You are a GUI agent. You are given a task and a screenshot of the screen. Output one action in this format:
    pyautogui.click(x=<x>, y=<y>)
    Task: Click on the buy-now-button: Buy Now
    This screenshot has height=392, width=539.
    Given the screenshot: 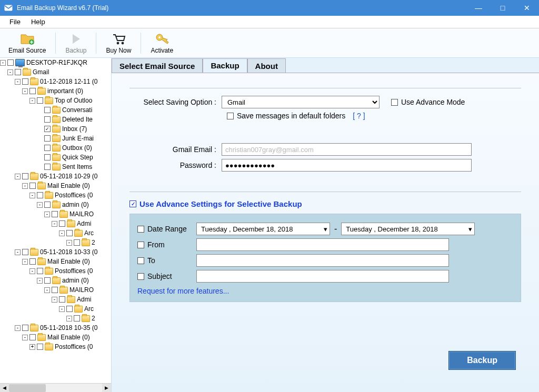 What is the action you would take?
    pyautogui.click(x=118, y=43)
    